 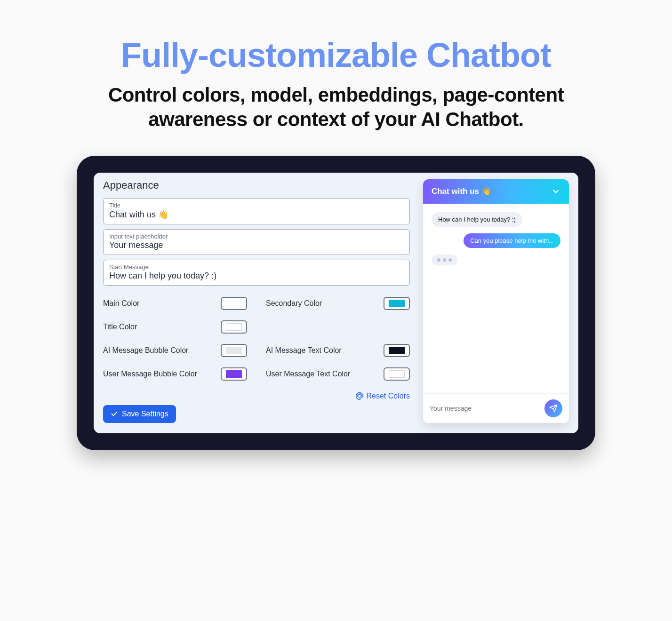 What do you see at coordinates (234, 374) in the screenshot?
I see `user-bubble-color-swatch` at bounding box center [234, 374].